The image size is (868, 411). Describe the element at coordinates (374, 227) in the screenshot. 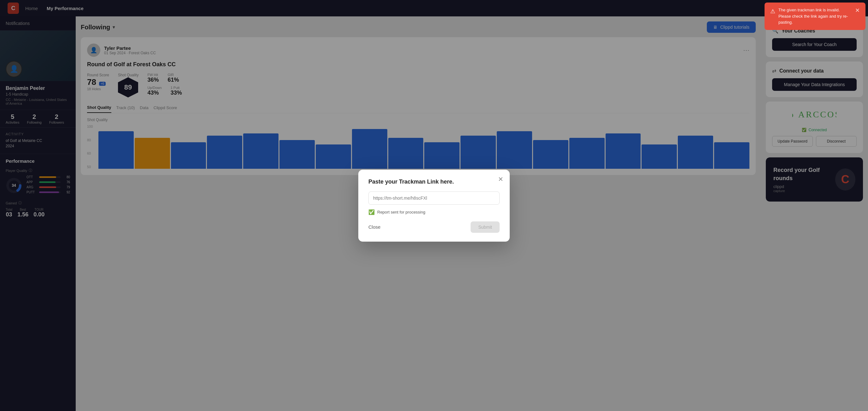

I see `modal-close-button: Close` at that location.